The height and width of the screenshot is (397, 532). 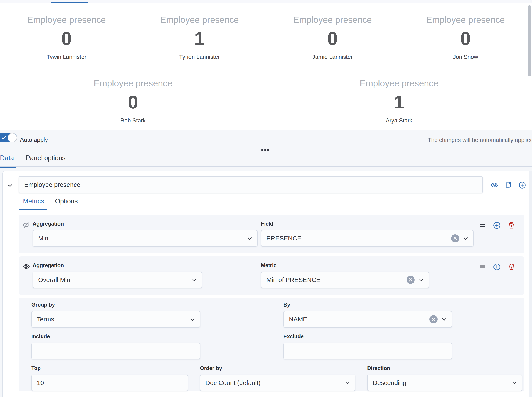 I want to click on top-input, so click(x=110, y=383).